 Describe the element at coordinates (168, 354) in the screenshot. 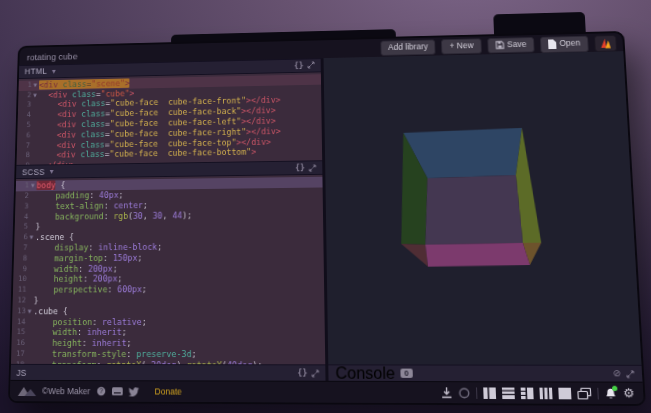

I see `code-line: 17 transform-style: preserve-3d;` at that location.